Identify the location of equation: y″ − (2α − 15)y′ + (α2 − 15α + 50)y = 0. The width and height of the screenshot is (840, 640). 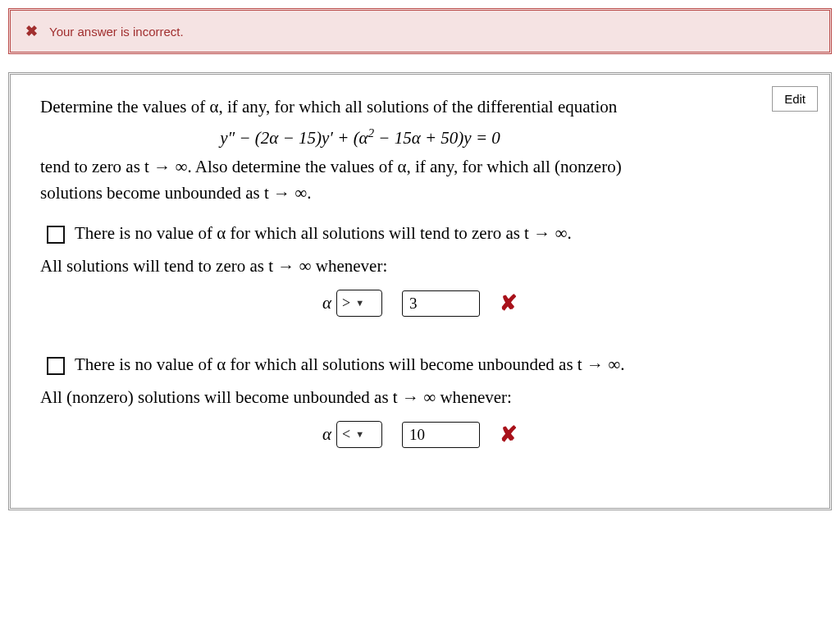
(360, 138).